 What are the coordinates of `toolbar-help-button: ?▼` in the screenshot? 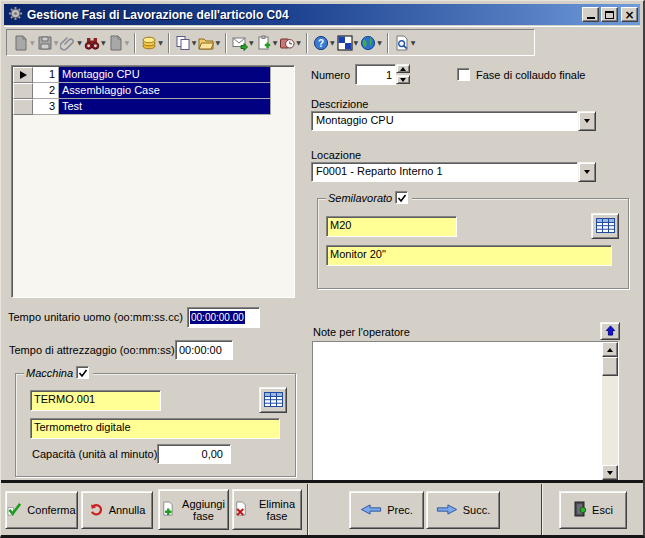 It's located at (324, 42).